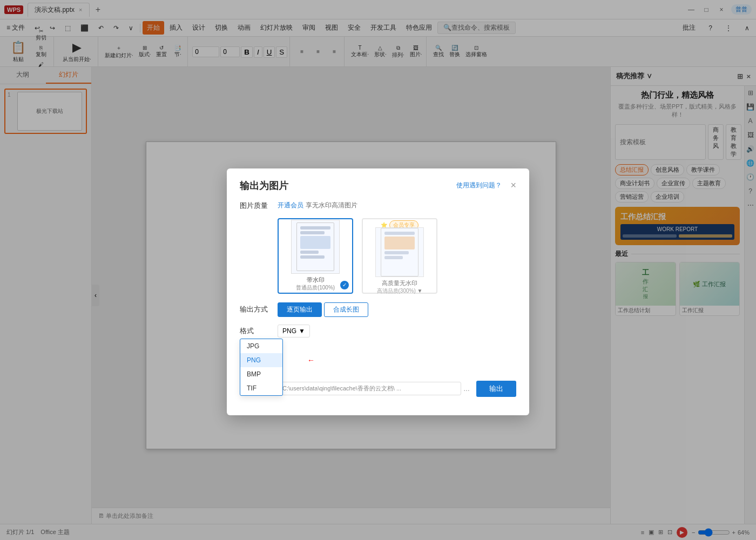 This screenshot has width=756, height=540. I want to click on save-path-display: C:\users\data\qing\filecache\香香的云文档\ ..., so click(369, 389).